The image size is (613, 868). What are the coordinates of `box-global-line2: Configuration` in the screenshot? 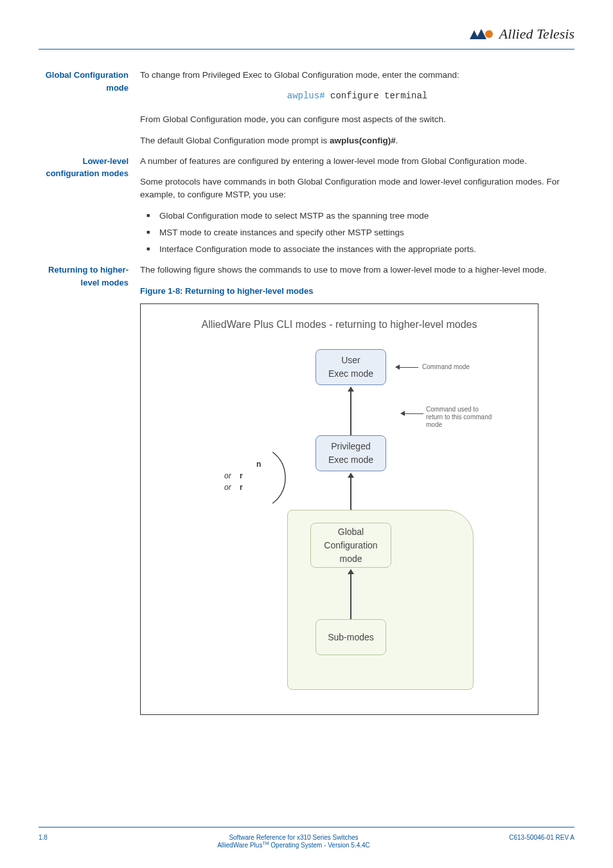 It's located at (351, 545).